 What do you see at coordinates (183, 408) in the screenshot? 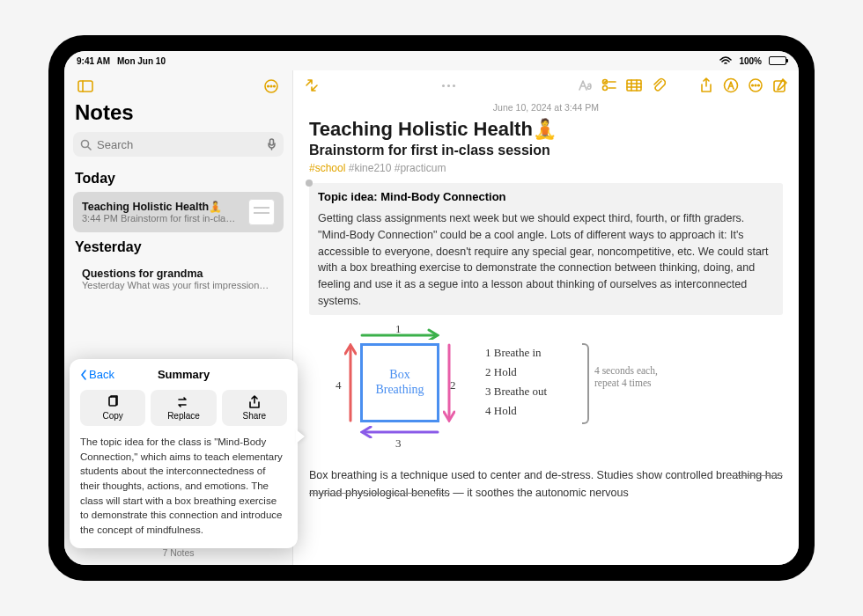
I see `replace-button: Replace` at bounding box center [183, 408].